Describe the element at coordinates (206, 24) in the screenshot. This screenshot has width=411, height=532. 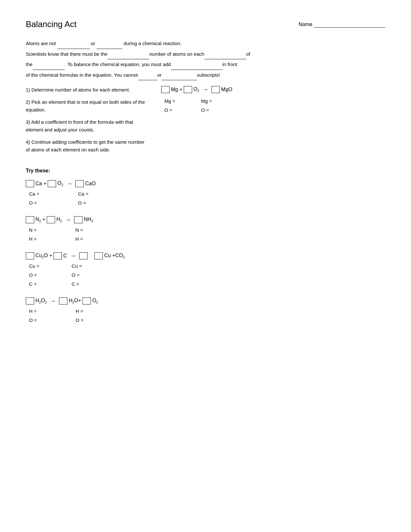
I see `header: Balancing Act Name` at that location.